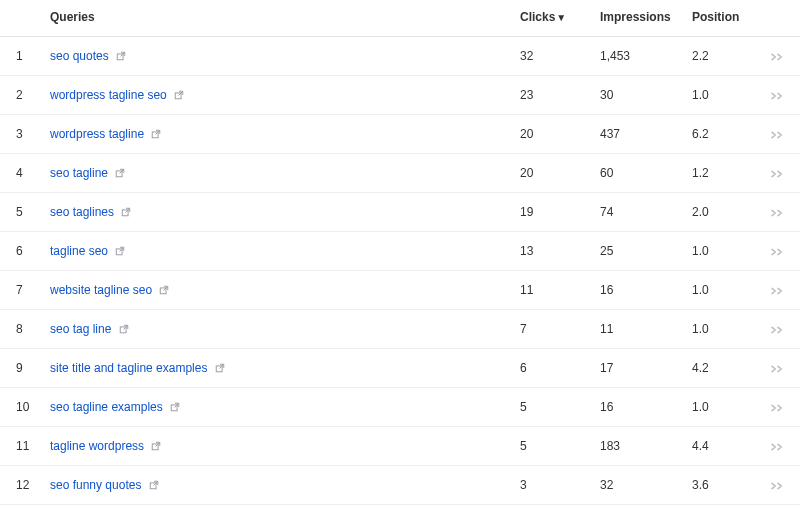  I want to click on query-cell: site title and tagline examples, so click(277, 368).